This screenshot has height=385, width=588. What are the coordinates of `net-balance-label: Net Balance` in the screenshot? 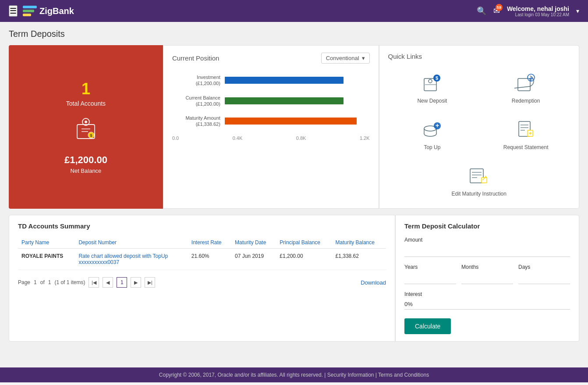 It's located at (86, 171).